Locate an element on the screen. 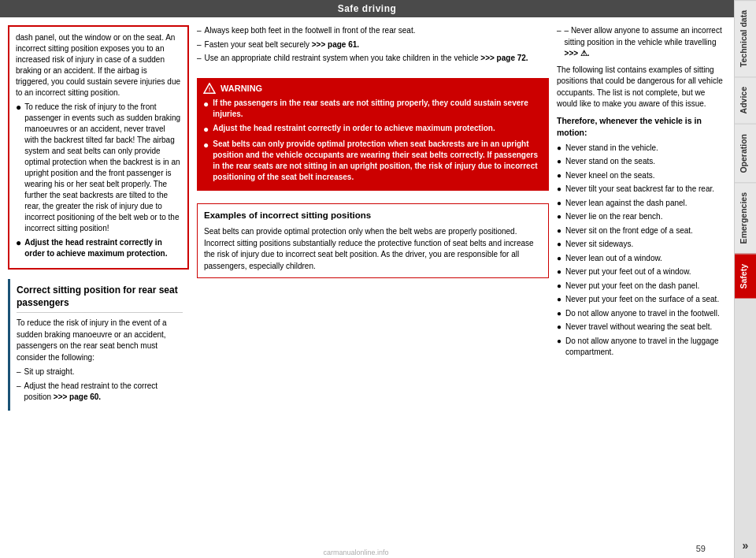 The height and width of the screenshot is (558, 756). correct-sitting-intro: To reduce the risk of injury in the even… is located at coordinates (99, 361).